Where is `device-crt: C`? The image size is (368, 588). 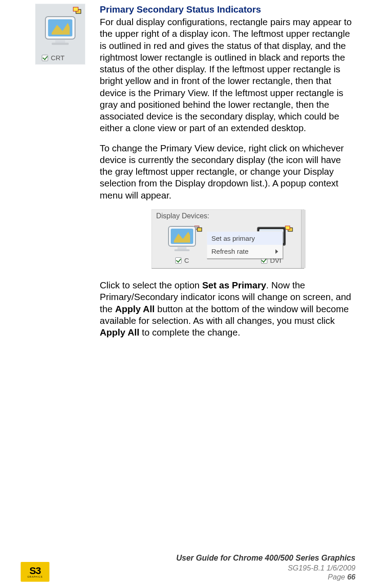 device-crt: C is located at coordinates (182, 244).